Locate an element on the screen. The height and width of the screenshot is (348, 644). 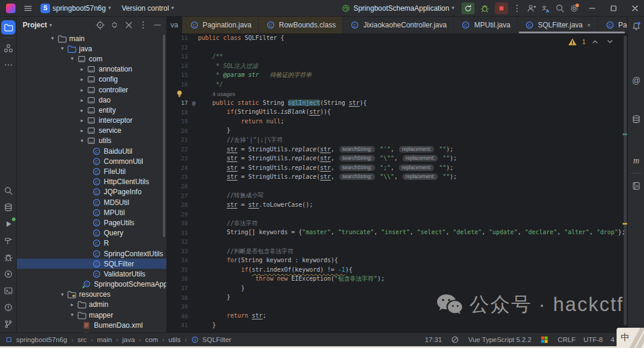
tab-close-icon: × is located at coordinates (589, 25).